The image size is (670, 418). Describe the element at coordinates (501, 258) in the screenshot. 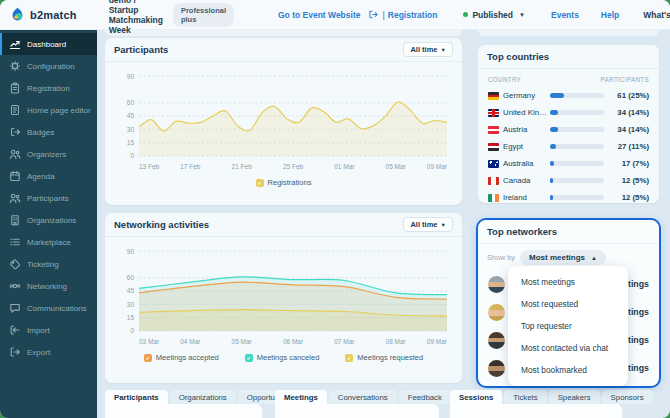

I see `show-by-label: Show by` at that location.